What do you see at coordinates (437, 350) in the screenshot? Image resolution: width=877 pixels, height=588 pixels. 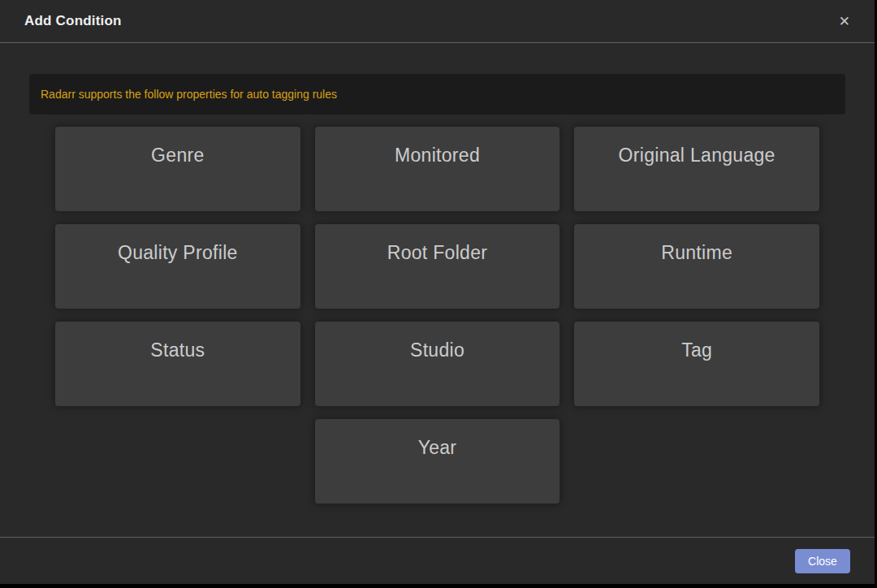 I see `condition-label: Studio` at bounding box center [437, 350].